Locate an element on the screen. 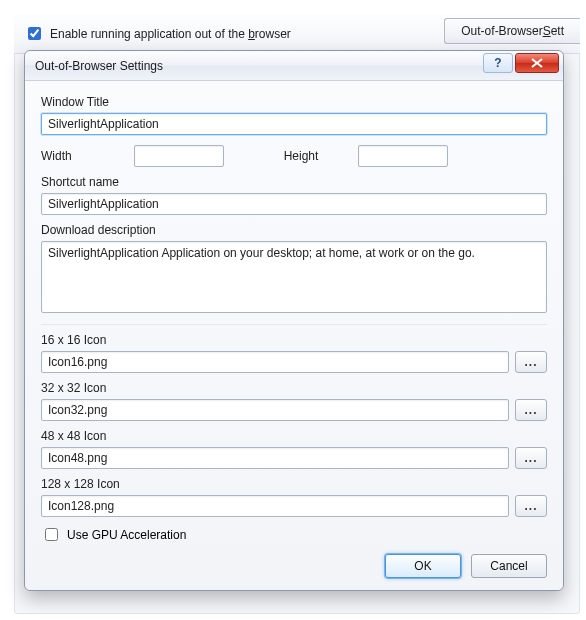 Image resolution: width=586 pixels, height=620 pixels. height-label: Height is located at coordinates (302, 156).